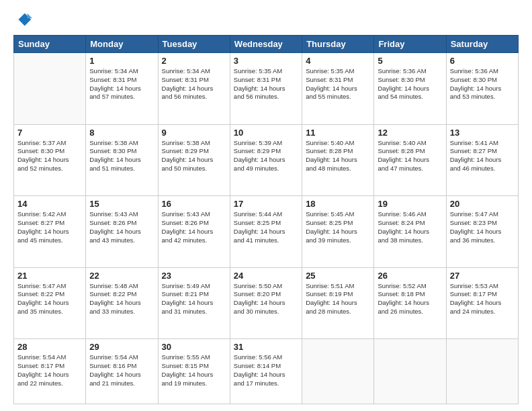 This screenshot has height=411, width=532. What do you see at coordinates (193, 372) in the screenshot?
I see `calendar-cell: 30Sunrise: 5:55 AM Sunset: 8:15 PM Dayli…` at bounding box center [193, 372].